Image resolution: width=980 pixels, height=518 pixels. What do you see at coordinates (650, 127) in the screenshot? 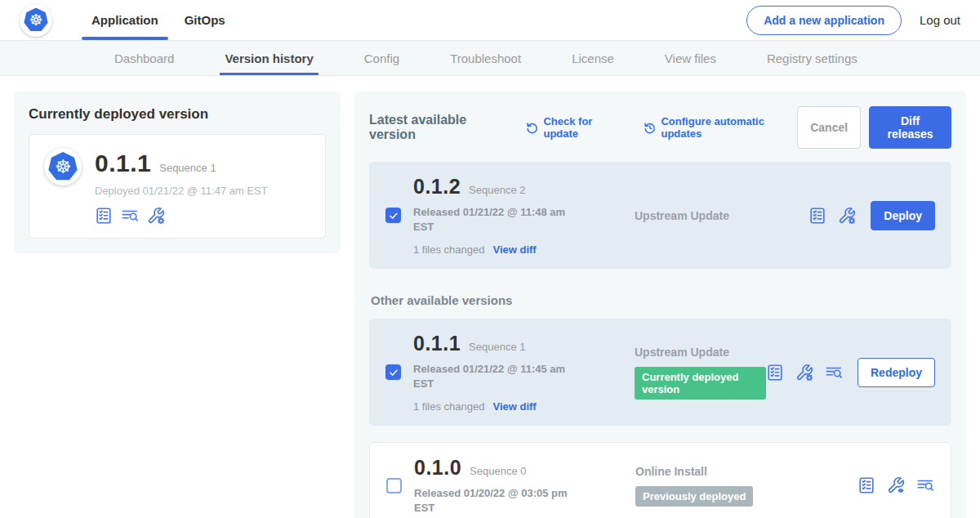
I see `auto-update-clock-icon` at bounding box center [650, 127].